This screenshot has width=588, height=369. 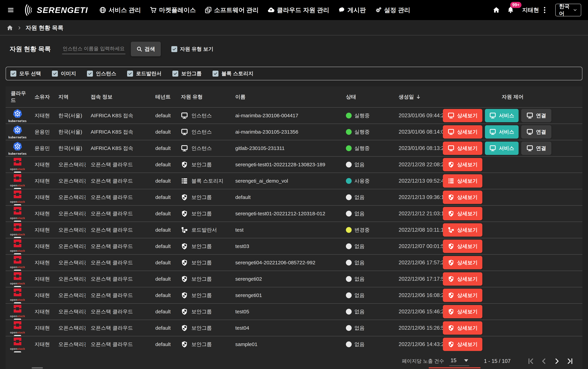 I want to click on brand-logo: SERENGETI, so click(x=56, y=10).